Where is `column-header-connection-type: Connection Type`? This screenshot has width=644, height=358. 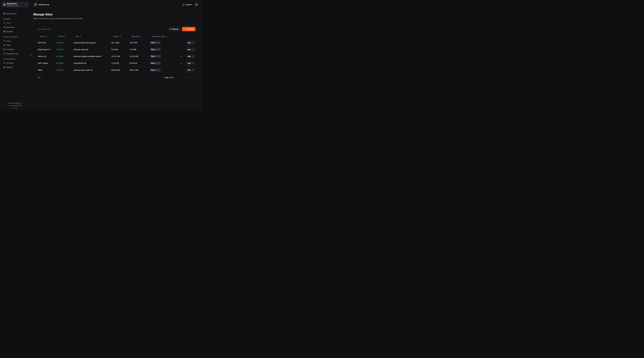
column-header-connection-type: Connection Type is located at coordinates (163, 36).